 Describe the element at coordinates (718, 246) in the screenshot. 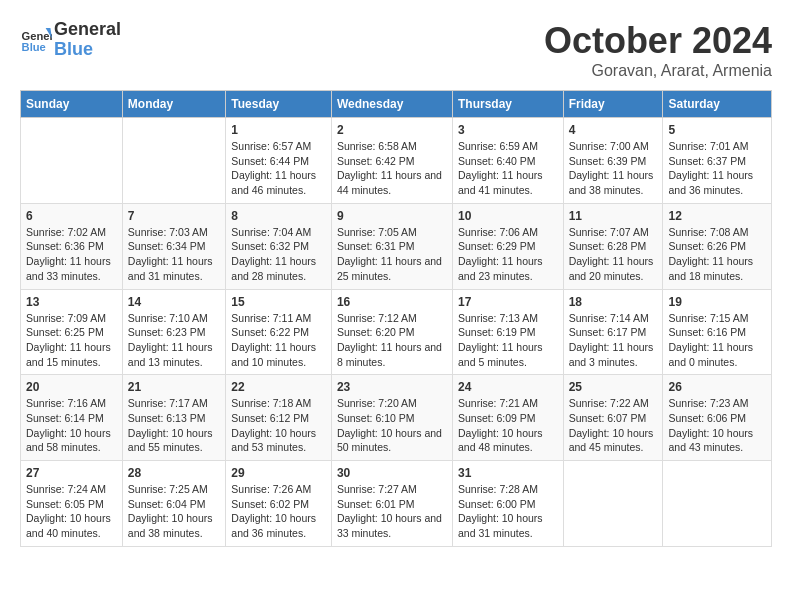

I see `calendar-cell: 12Sunrise: 7:08 AM Sunset: 6:26 PM Dayli…` at that location.